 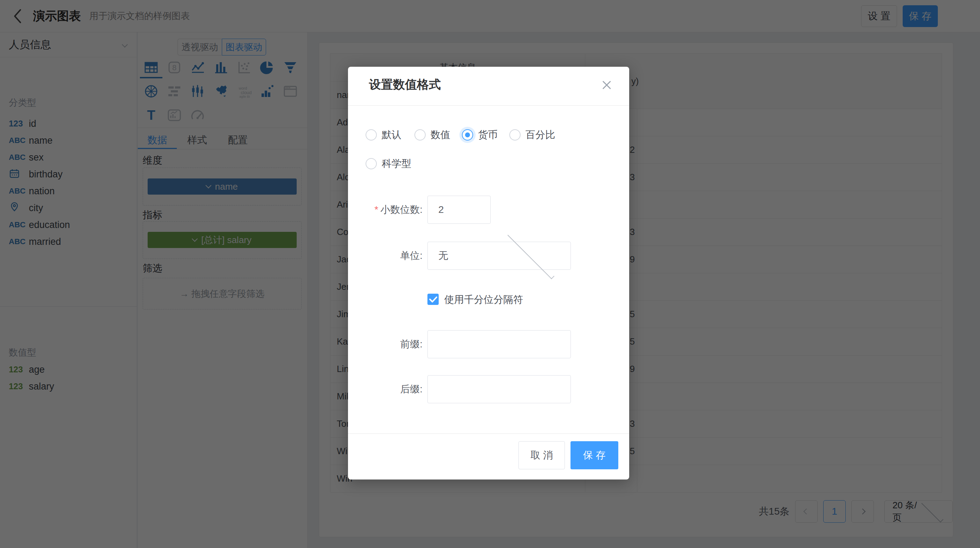 I want to click on radio-percent: 百分比, so click(x=532, y=135).